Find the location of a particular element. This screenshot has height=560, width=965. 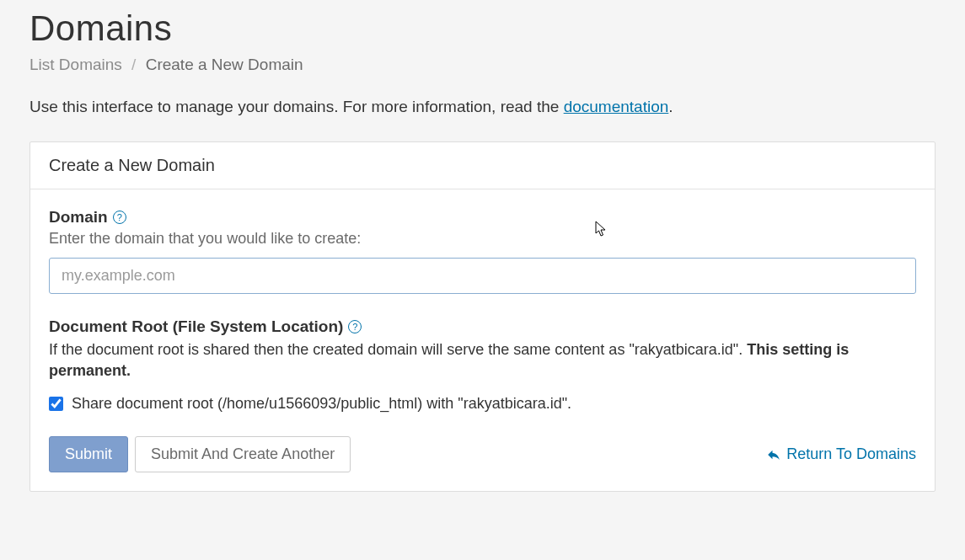

breadcrumb-list-domains: List Domains is located at coordinates (76, 64).